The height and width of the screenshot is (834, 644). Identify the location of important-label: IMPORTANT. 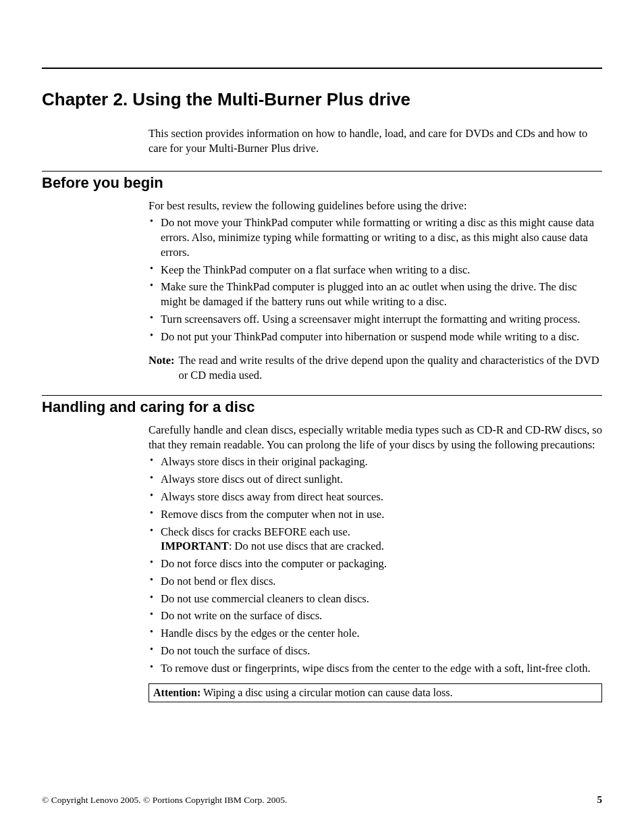
(194, 546).